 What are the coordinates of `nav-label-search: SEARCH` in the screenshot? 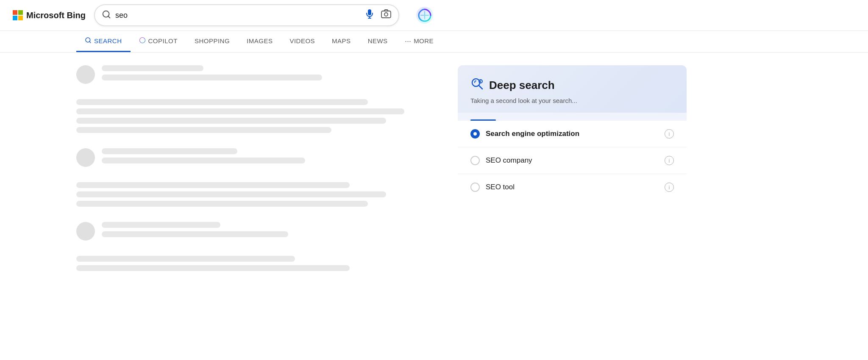 It's located at (108, 41).